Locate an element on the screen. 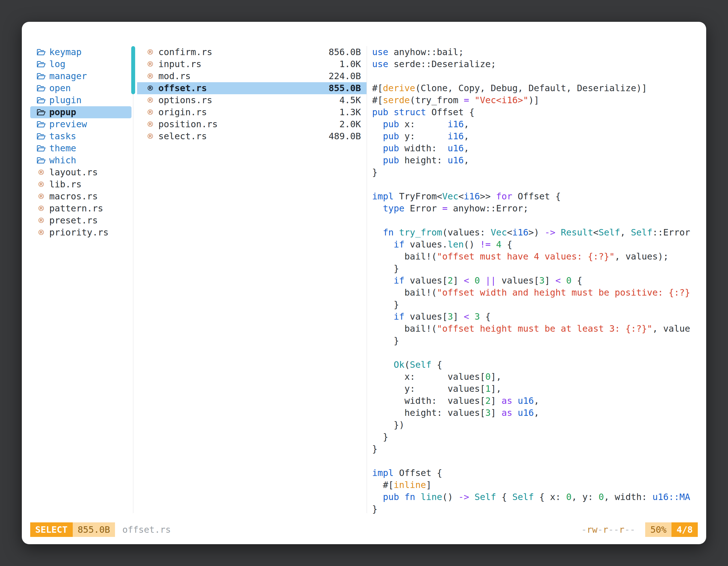 The image size is (728, 566). status-right-group: -rw-r--r-- 50% 4/8 is located at coordinates (639, 530).